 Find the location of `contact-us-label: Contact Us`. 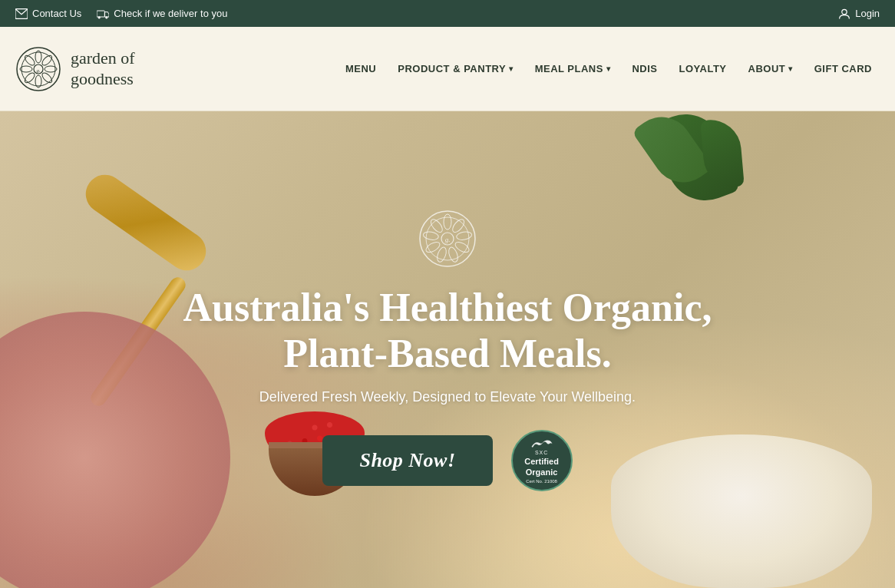

contact-us-label: Contact Us is located at coordinates (57, 14).